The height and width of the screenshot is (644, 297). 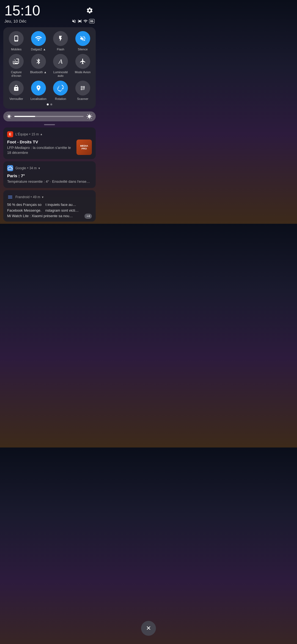 What do you see at coordinates (15, 21) in the screenshot?
I see `date: Jeu, 10 Déc` at bounding box center [15, 21].